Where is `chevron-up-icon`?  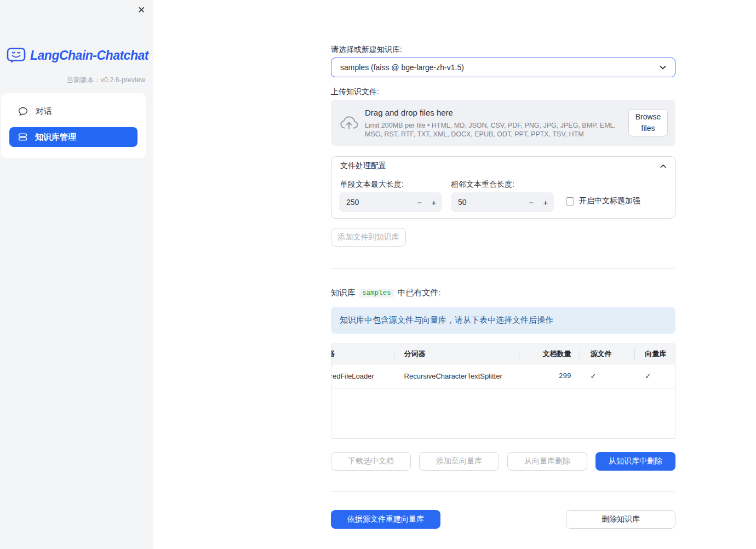 chevron-up-icon is located at coordinates (663, 167).